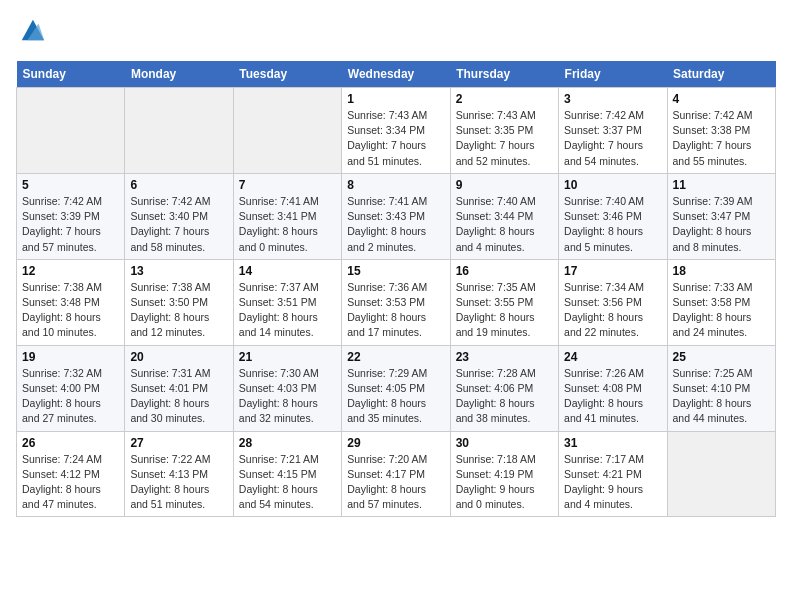  Describe the element at coordinates (31, 32) in the screenshot. I see `logo-text` at that location.